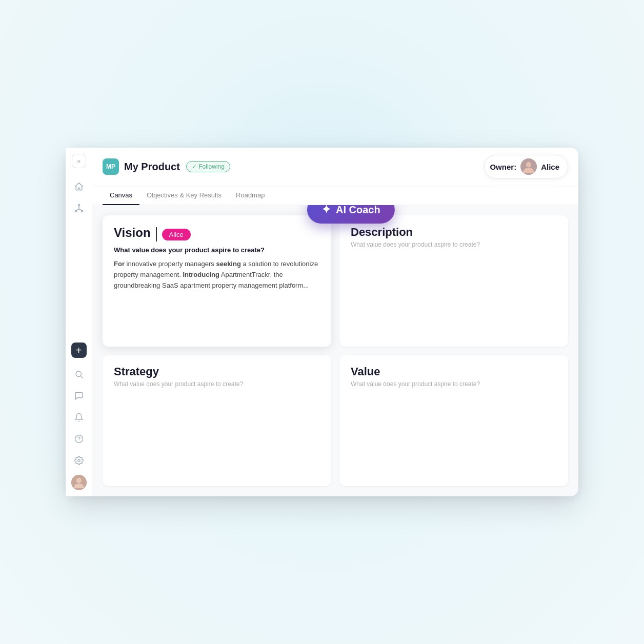  What do you see at coordinates (119, 264) in the screenshot?
I see `desc-for: For` at bounding box center [119, 264].